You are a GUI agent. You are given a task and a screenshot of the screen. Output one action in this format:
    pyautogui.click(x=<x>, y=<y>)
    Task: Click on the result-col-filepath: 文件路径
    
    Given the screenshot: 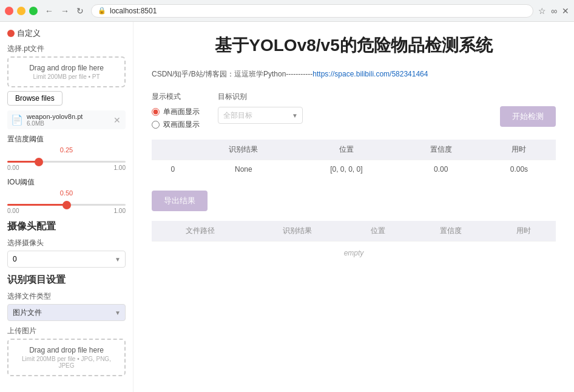 What is the action you would take?
    pyautogui.click(x=200, y=231)
    